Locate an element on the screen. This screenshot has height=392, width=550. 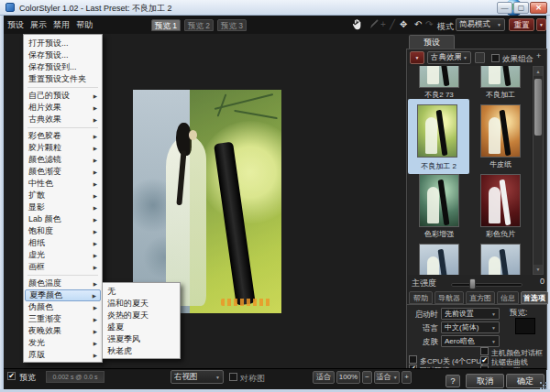
menu-item: 颜色滤镜▶ is located at coordinates (62, 159).